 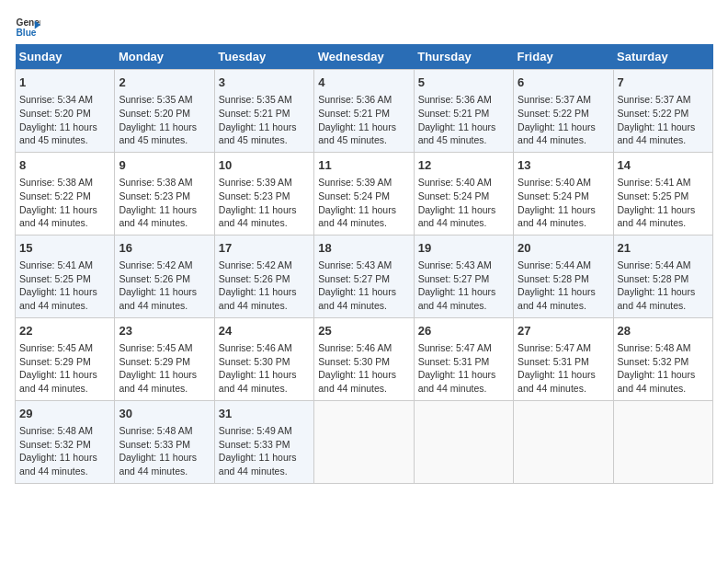 I want to click on day-info: Sunrise: 5:34 AMSunset: 5:20 PMDaylight:…, so click(x=64, y=120).